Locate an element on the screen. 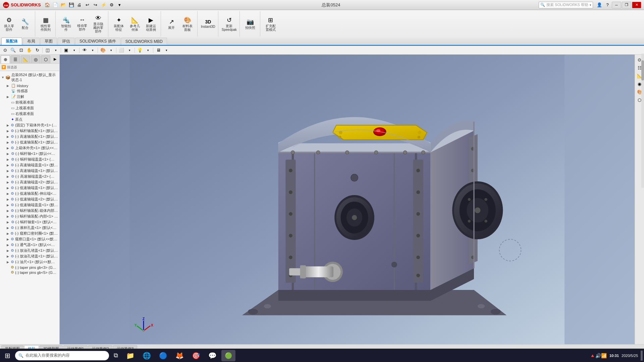 This screenshot has height=362, width=644. tree-item-comp7: ▶⚙(-) 蜗杆轴端盖盖<1> (默认< is located at coordinates (30, 160).